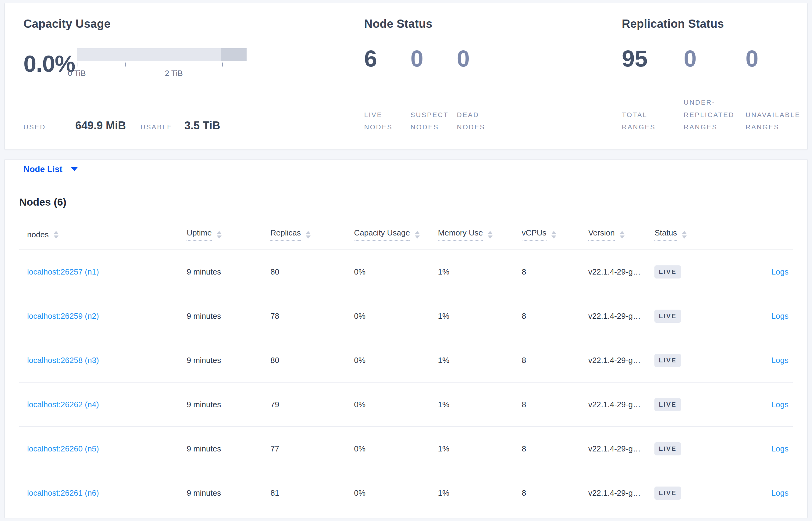 The height and width of the screenshot is (521, 812). I want to click on axis-tick-label: 0 TiB, so click(76, 73).